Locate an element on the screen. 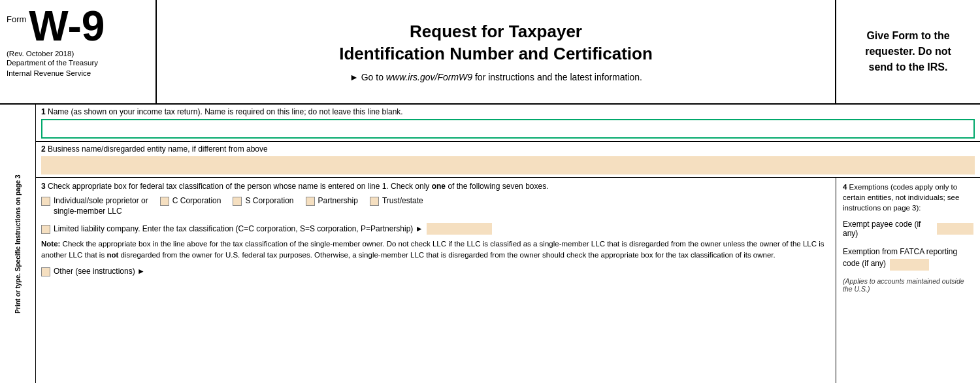  side-label-text: Print or type. Specific Instructions on … is located at coordinates (18, 244).